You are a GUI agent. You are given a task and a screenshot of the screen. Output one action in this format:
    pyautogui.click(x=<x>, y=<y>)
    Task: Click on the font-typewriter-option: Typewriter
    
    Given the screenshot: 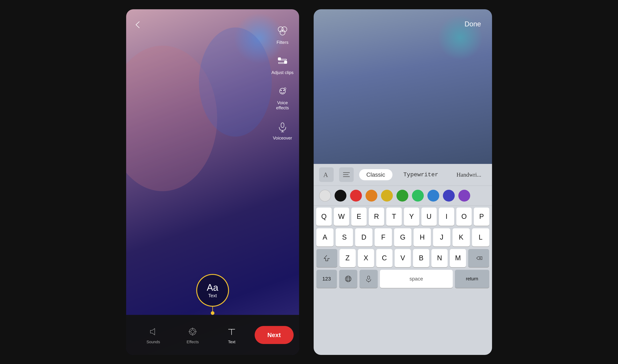 What is the action you would take?
    pyautogui.click(x=421, y=175)
    